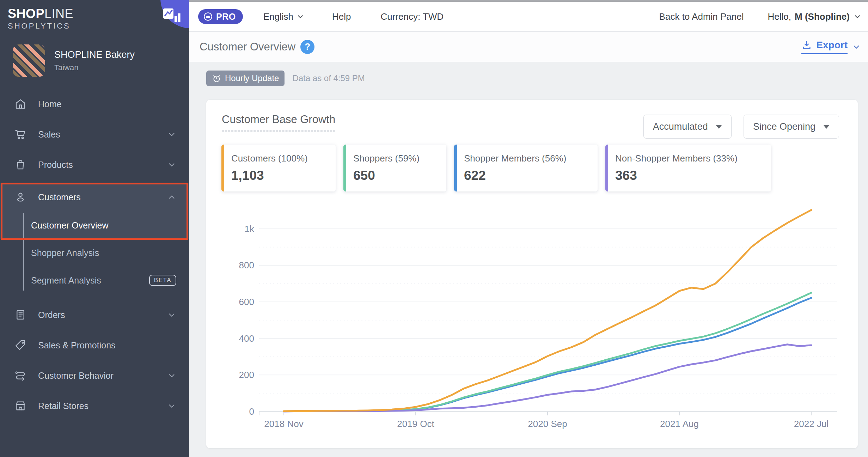 Image resolution: width=868 pixels, height=457 pixels. I want to click on sidebar-item-products: Products, so click(94, 165).